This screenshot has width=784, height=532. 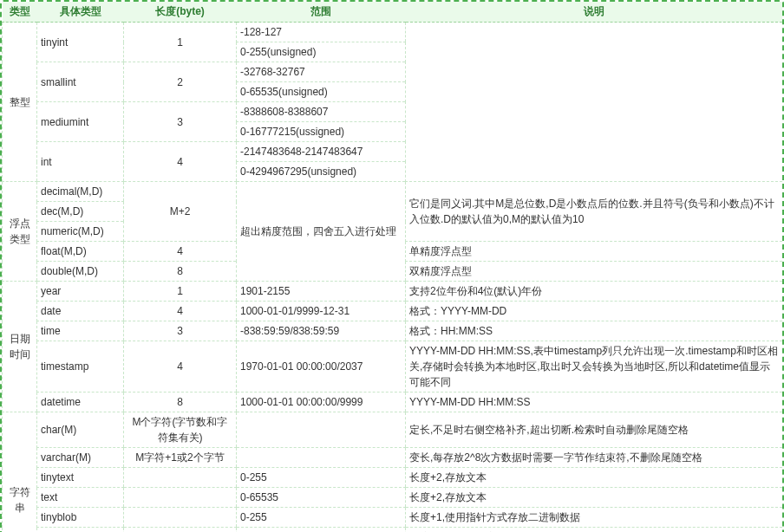 I want to click on cell-subtype: timestamp, so click(x=81, y=367).